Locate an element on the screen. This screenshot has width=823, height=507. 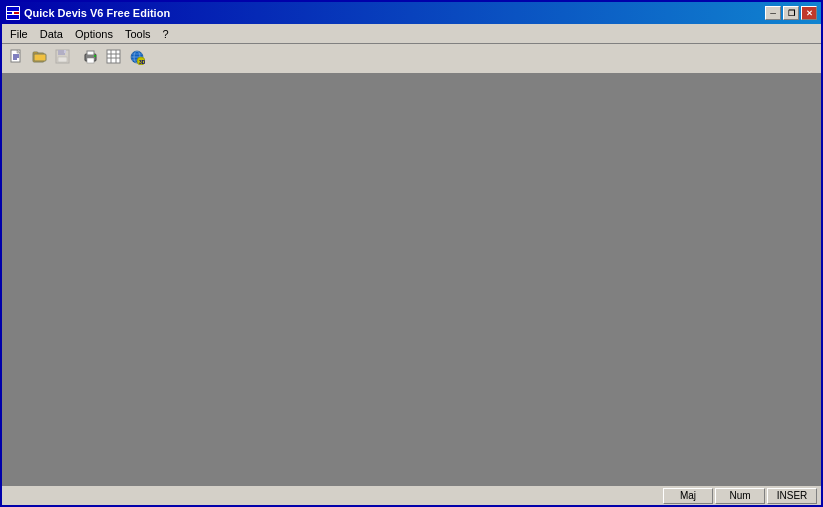
menu-tools: Tools is located at coordinates (138, 34).